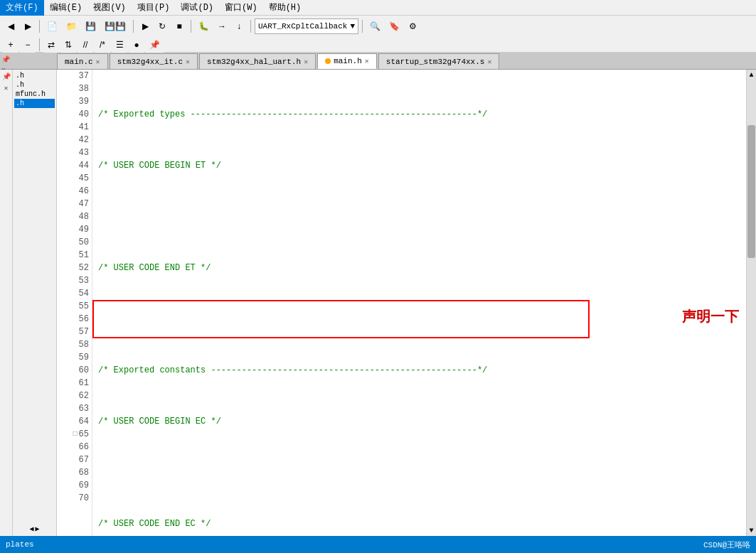 This screenshot has width=756, height=553. I want to click on tab-startup-close: ✕, so click(489, 62).